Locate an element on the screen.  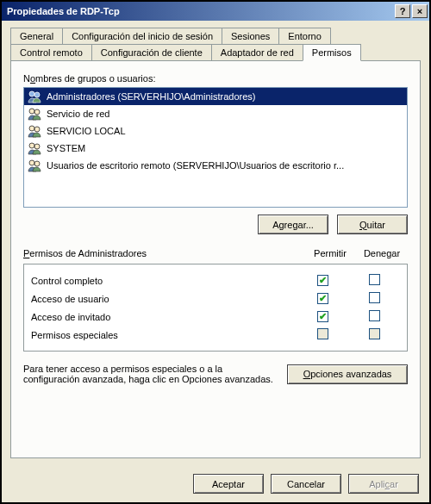
tab-strip: GeneralConfiguración del inicio de sesió… is located at coordinates (216, 44).